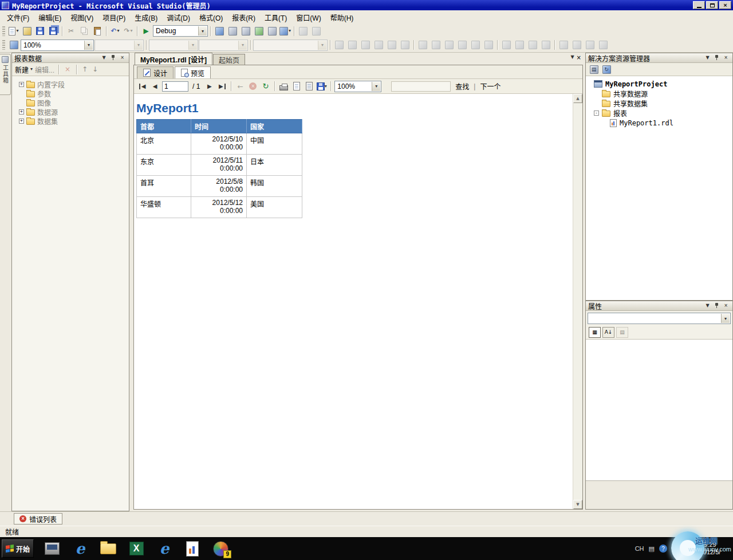  What do you see at coordinates (365, 45) in the screenshot?
I see `align-right-button` at bounding box center [365, 45].